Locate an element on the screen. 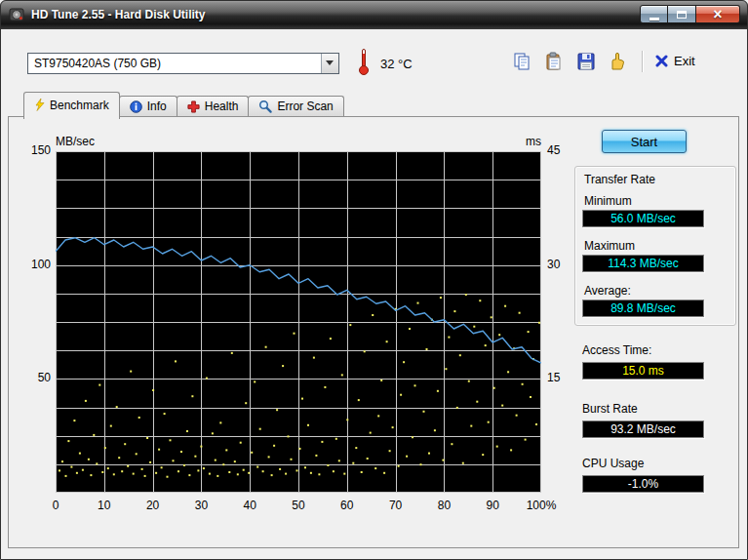 The height and width of the screenshot is (560, 748). maximize-icon is located at coordinates (682, 15).